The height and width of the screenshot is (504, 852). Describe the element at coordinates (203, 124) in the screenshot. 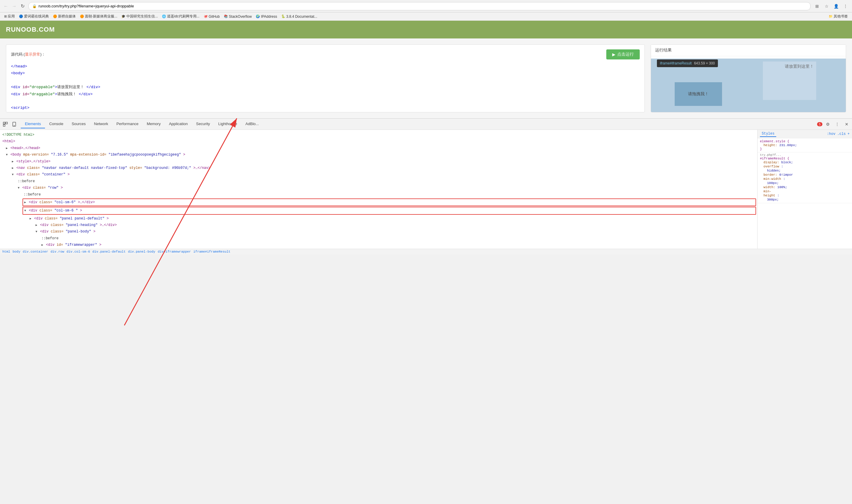

I see `tab-security: Security` at that location.